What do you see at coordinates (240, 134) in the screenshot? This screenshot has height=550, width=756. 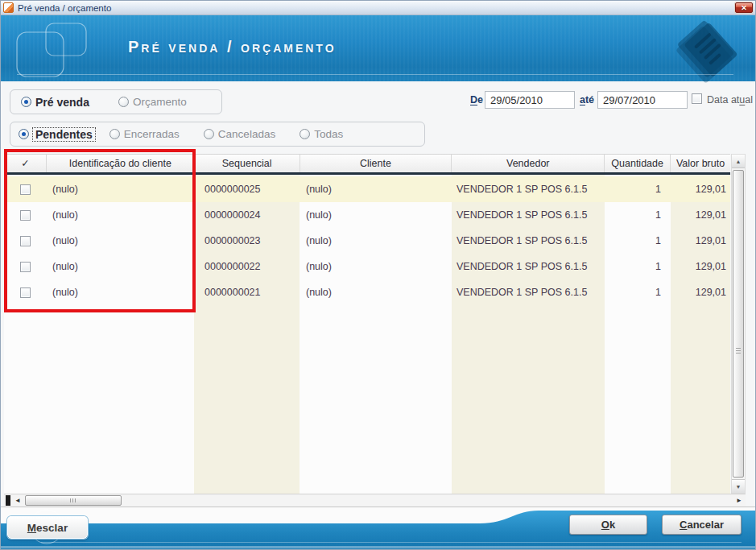 I see `radio-canceladas: Canceladas` at bounding box center [240, 134].